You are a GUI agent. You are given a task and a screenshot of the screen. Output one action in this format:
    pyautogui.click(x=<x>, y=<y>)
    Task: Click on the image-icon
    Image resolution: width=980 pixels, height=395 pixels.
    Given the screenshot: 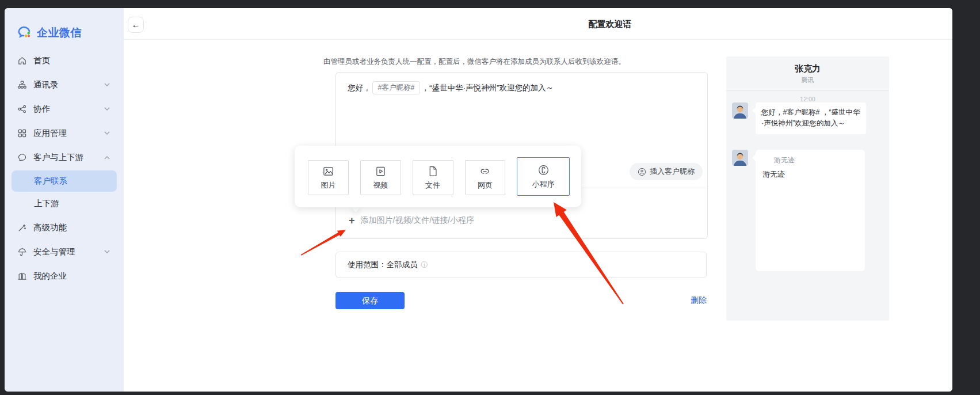 What is the action you would take?
    pyautogui.click(x=328, y=172)
    